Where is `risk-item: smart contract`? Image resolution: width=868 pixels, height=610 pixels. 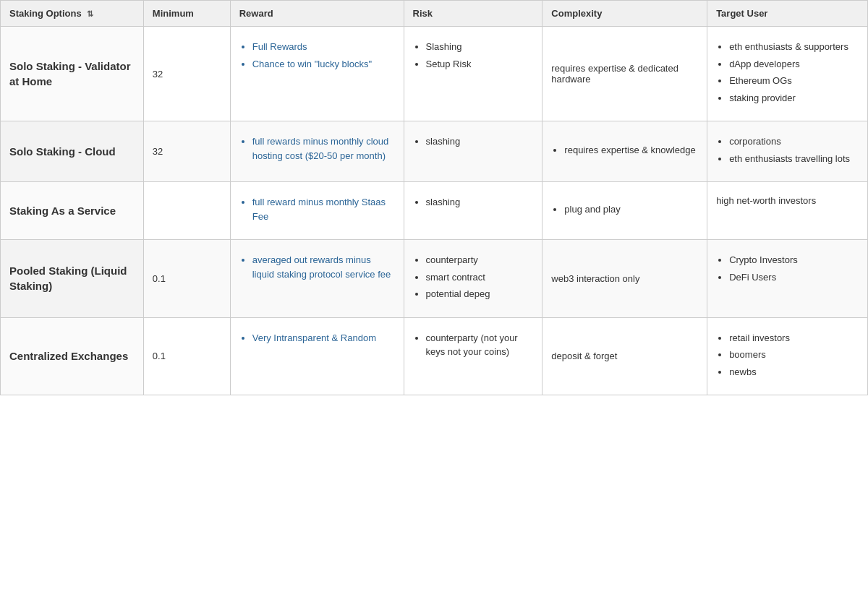
risk-item: smart contract is located at coordinates (480, 278).